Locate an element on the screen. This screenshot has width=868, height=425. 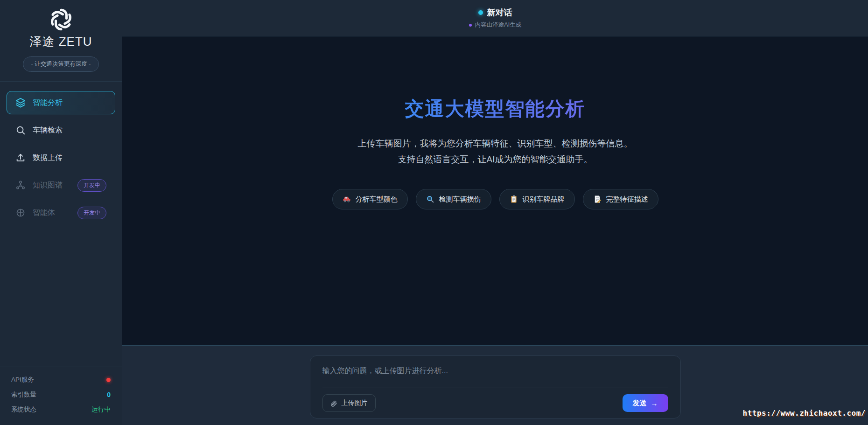
chip-label: 检测车辆损伤 is located at coordinates (460, 200).